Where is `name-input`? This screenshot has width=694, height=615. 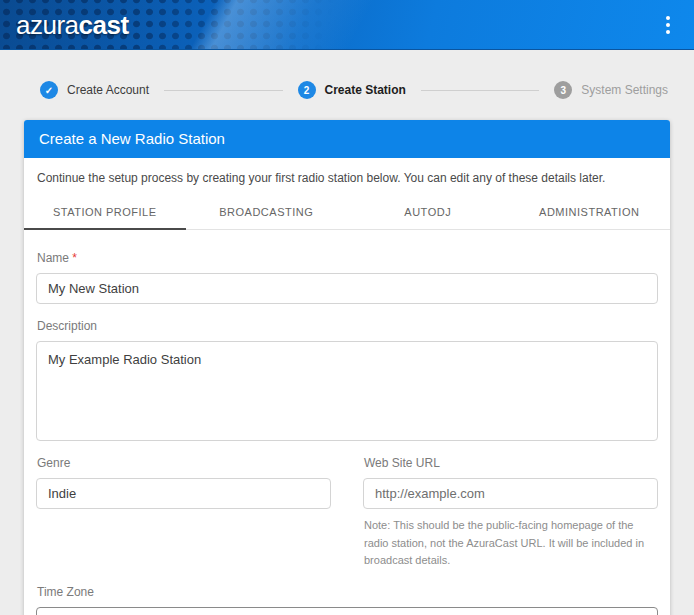 name-input is located at coordinates (347, 288).